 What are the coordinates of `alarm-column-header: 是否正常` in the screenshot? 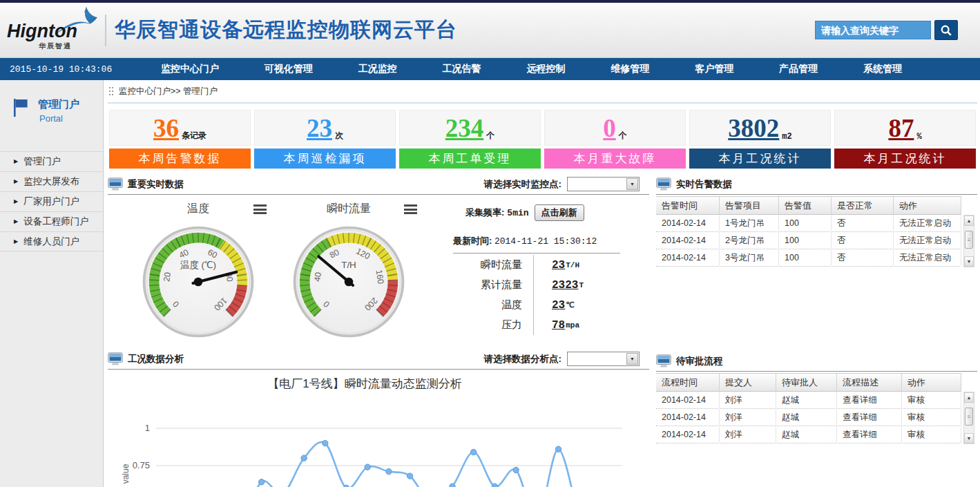 It's located at (863, 206).